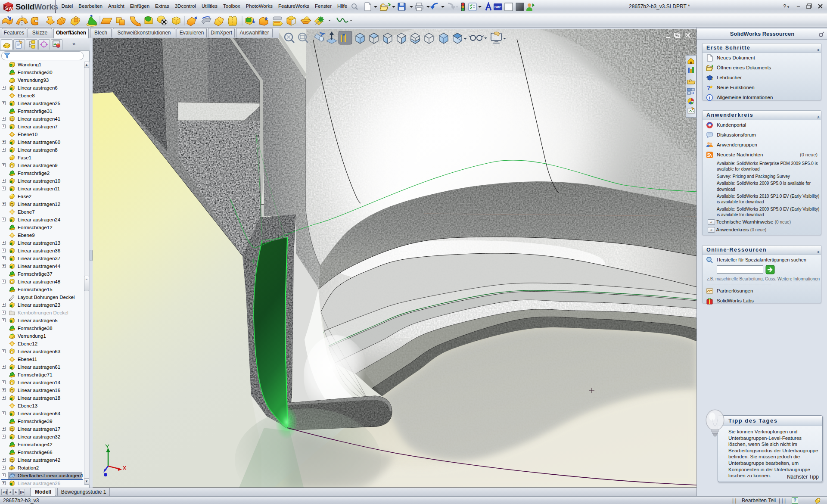  Describe the element at coordinates (7, 9) in the screenshot. I see `svg-text: S` at that location.